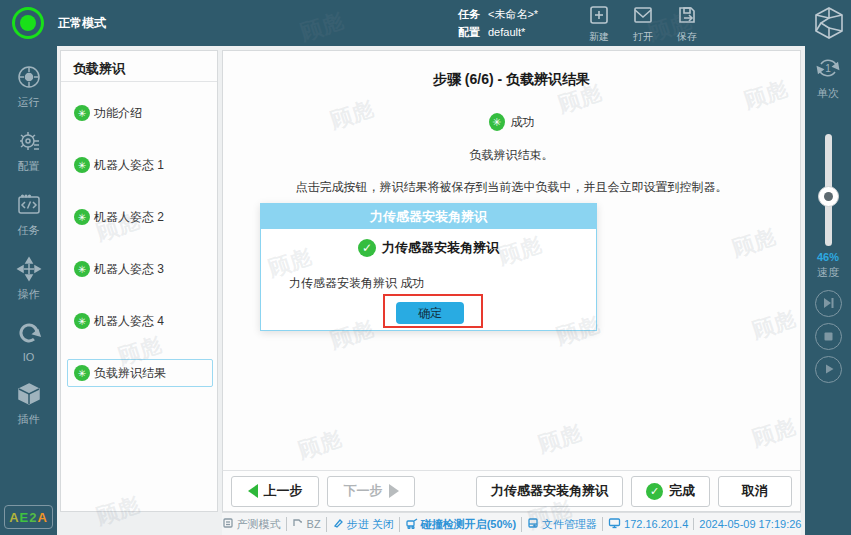 The width and height of the screenshot is (851, 535). I want to click on arrow-right-icon, so click(394, 491).